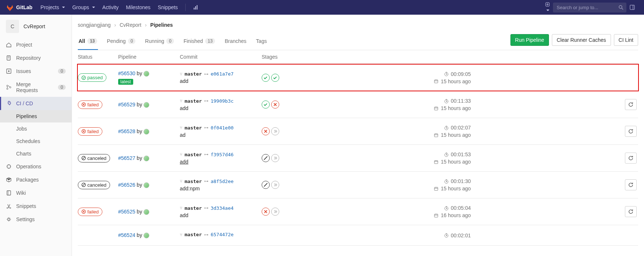 This screenshot has width=644, height=256. What do you see at coordinates (36, 45) in the screenshot?
I see `sidebar-item-project: Project` at bounding box center [36, 45].